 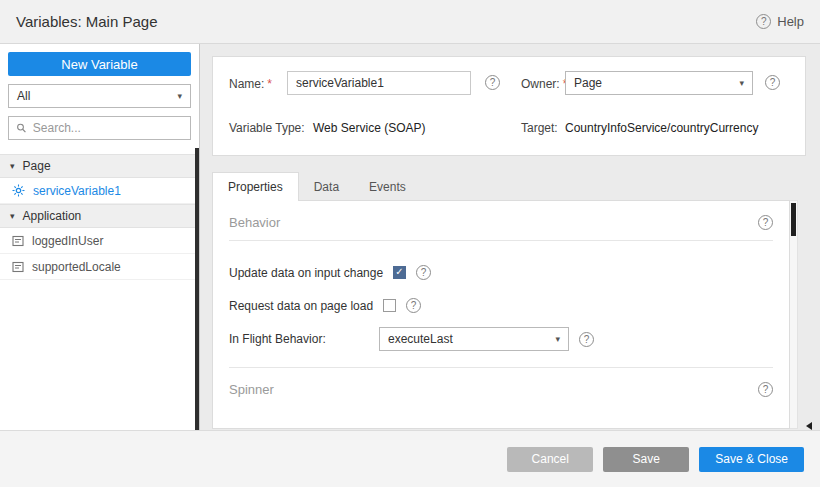 What do you see at coordinates (68, 241) in the screenshot?
I see `tree-item-label: loggedInUser` at bounding box center [68, 241].